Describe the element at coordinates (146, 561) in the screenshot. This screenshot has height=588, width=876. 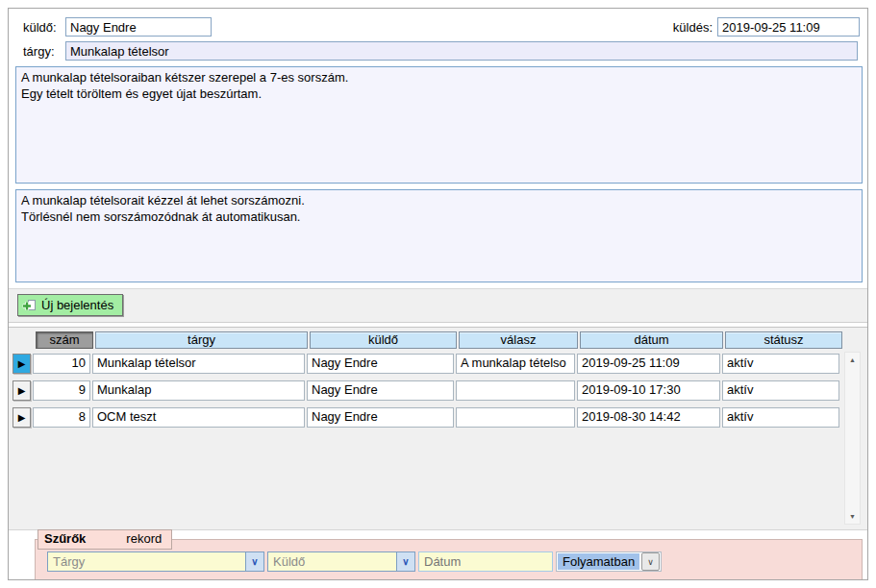
I see `subject-filter-value: Tárgy` at that location.